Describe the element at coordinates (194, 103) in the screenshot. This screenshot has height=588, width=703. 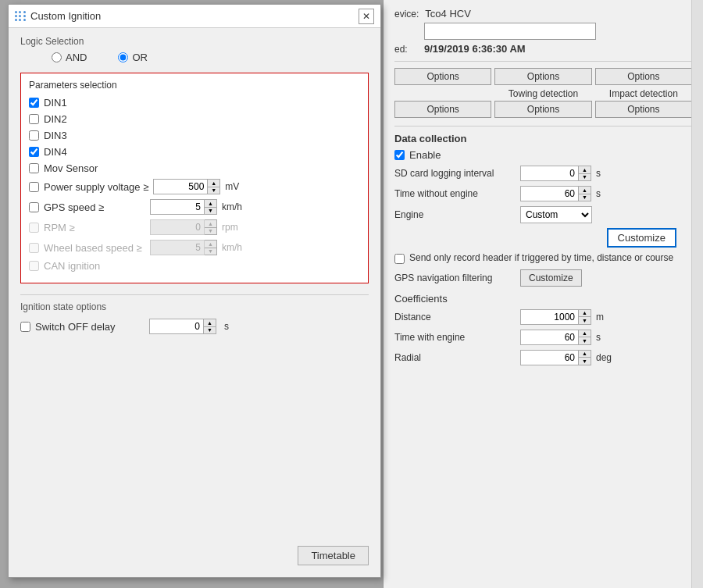
I see `din1-row: DIN1` at that location.